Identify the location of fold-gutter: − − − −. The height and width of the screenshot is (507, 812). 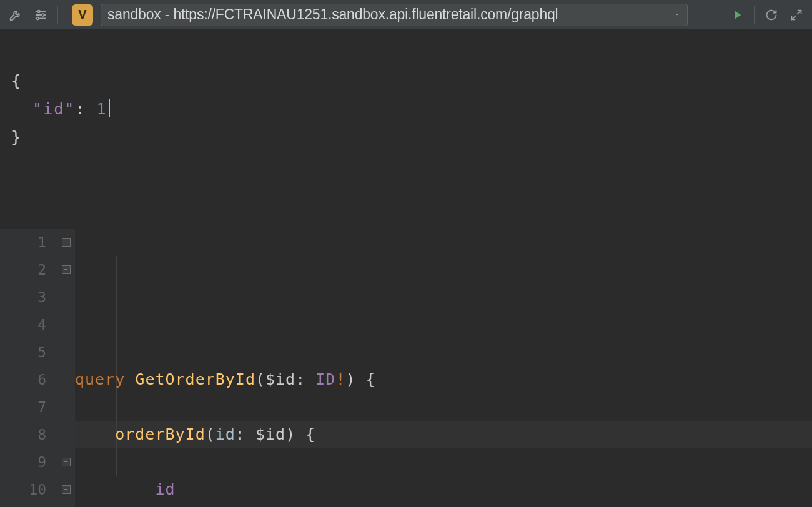
(67, 368).